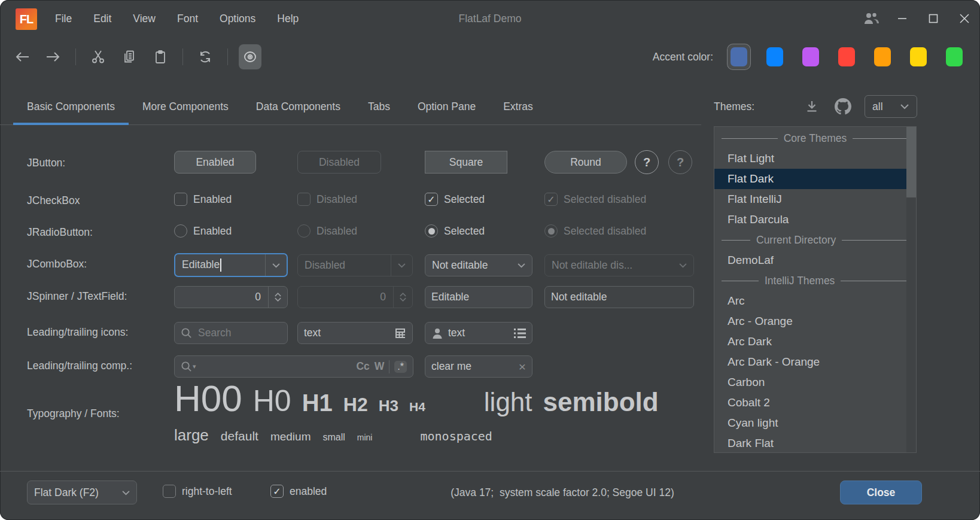  I want to click on spinner-enabled: 0, so click(231, 297).